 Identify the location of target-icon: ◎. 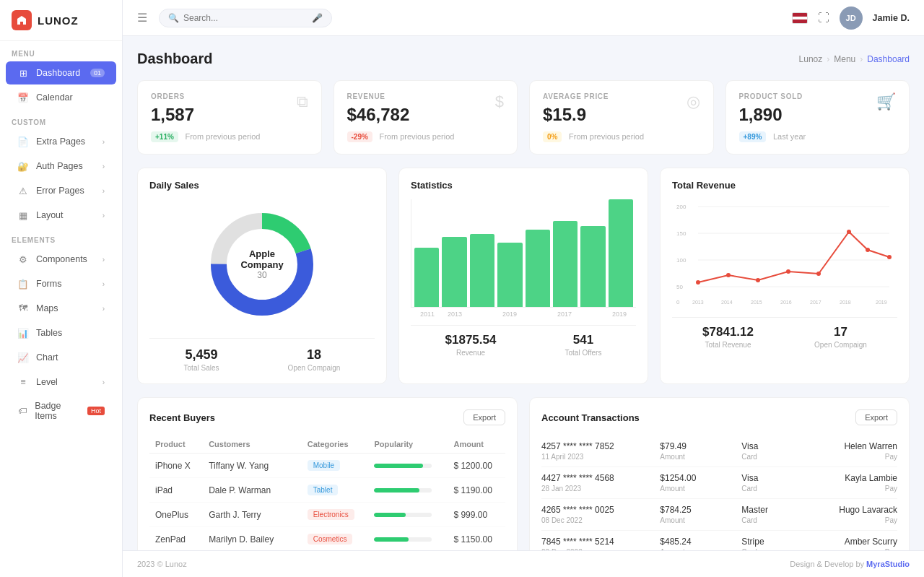
(693, 102).